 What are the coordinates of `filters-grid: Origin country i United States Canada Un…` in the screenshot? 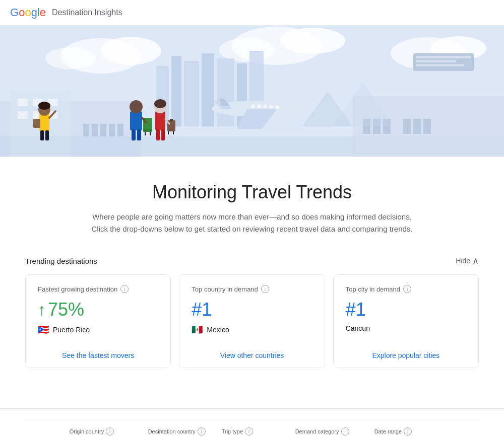 It's located at (276, 432).